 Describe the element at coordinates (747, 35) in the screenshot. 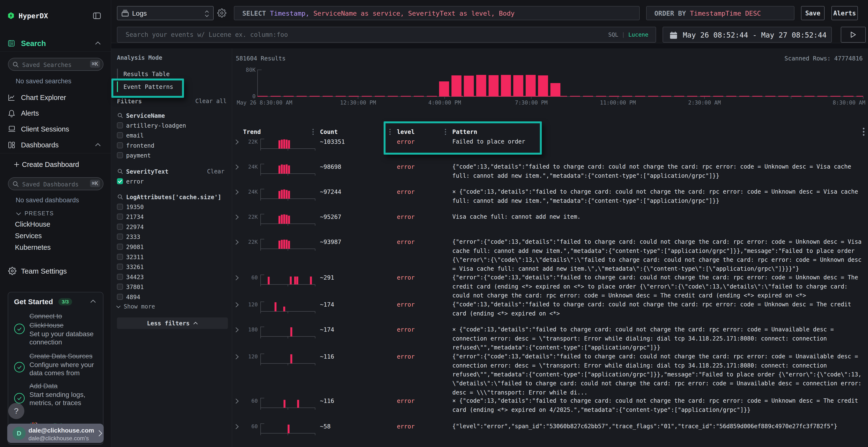

I see `date-range-picker: May 26 08:52:44 - May 27 08:52:44` at that location.